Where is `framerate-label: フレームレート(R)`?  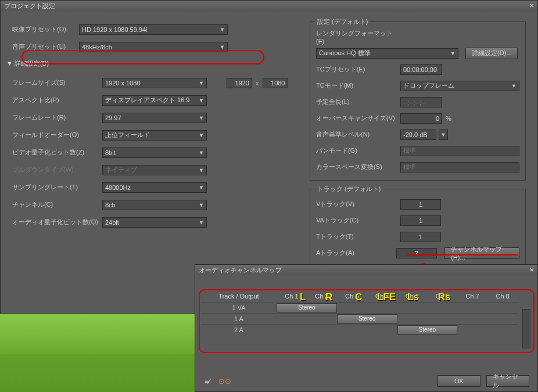 framerate-label: フレームレート(R) is located at coordinates (57, 117).